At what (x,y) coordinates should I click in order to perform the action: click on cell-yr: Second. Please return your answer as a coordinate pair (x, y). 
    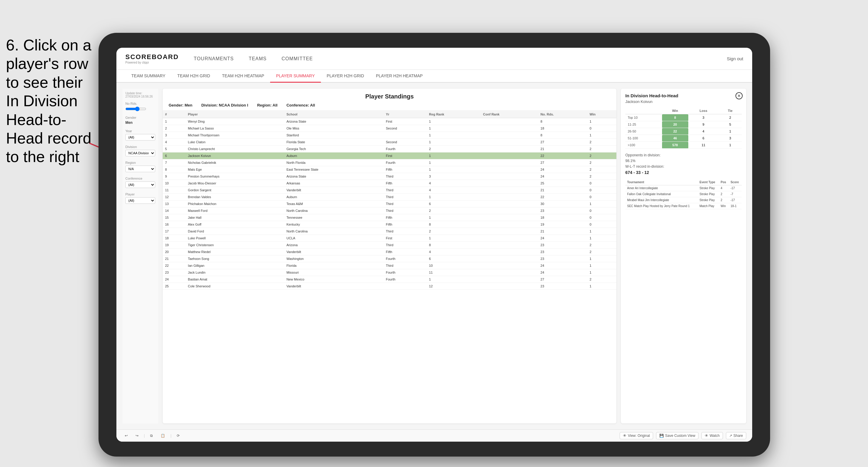
    Looking at the image, I should click on (405, 142).